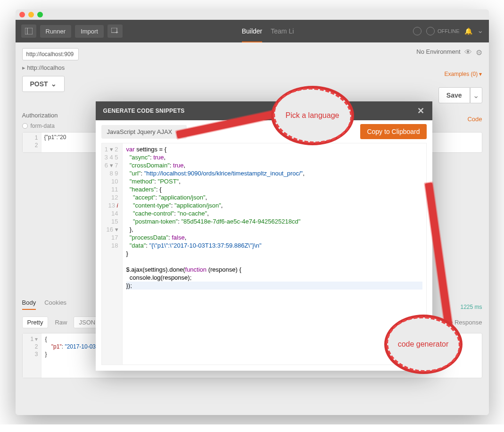 This screenshot has width=504, height=432. What do you see at coordinates (29, 305) in the screenshot?
I see `resp-tab-body: Body` at bounding box center [29, 305].